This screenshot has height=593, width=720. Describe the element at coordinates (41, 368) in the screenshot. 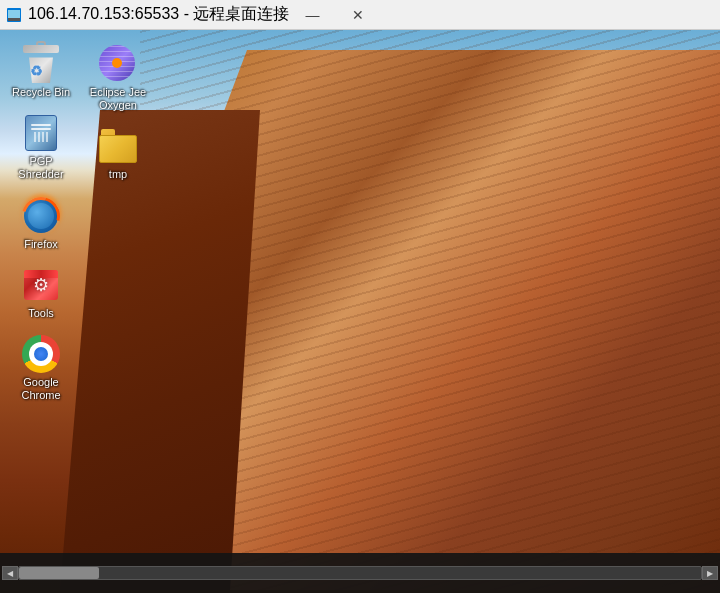

I see `google-chrome-icon: GoogleChrome` at that location.